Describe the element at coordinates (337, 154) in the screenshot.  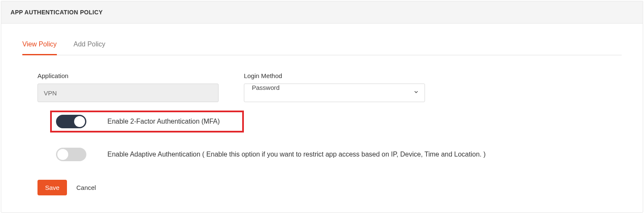
I see `adaptive-toggle-row: Enable Adaptive Authentication ( Enable …` at that location.